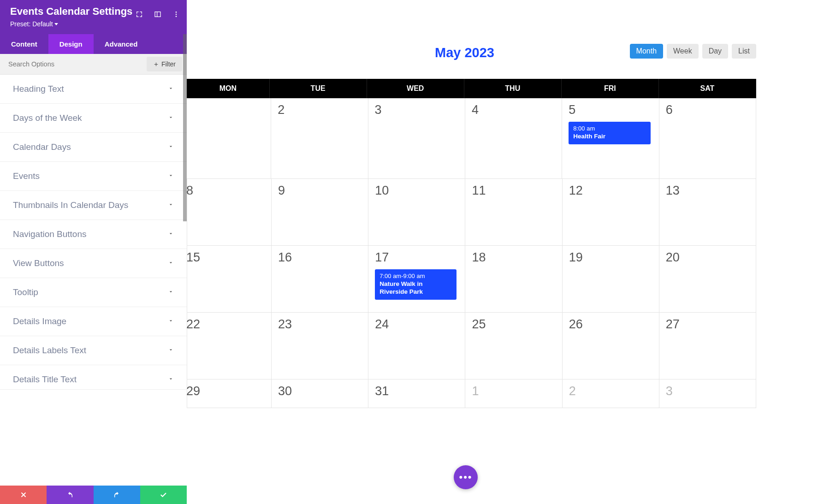 The width and height of the screenshot is (830, 504). Describe the element at coordinates (715, 51) in the screenshot. I see `view-button-day: Day` at that location.